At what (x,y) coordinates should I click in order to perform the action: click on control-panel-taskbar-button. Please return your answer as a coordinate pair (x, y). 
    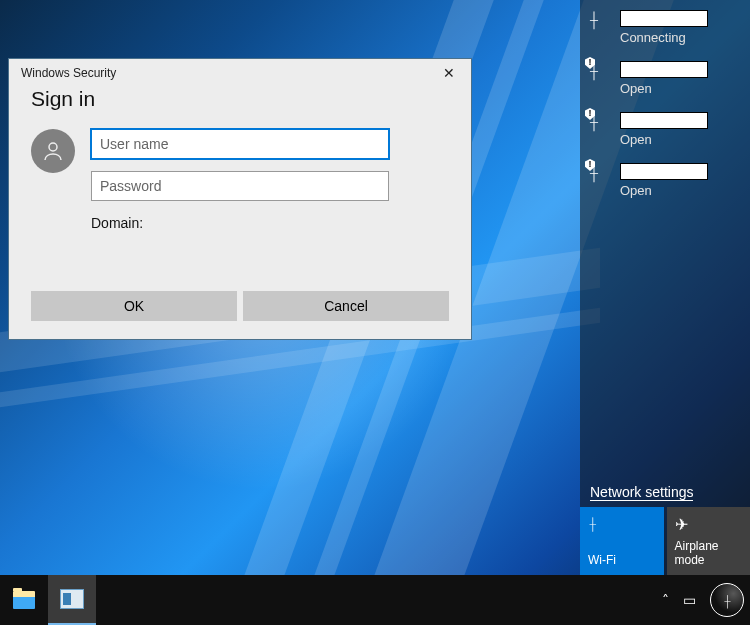
    Looking at the image, I should click on (72, 600).